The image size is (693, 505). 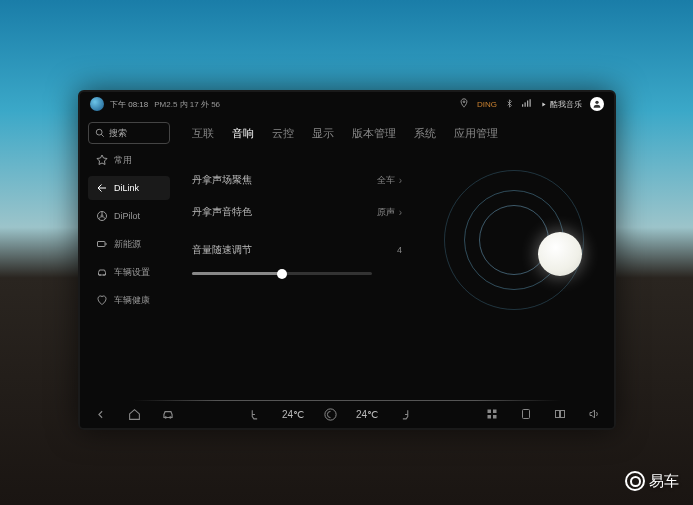 I want to click on back-button, so click(x=100, y=414).